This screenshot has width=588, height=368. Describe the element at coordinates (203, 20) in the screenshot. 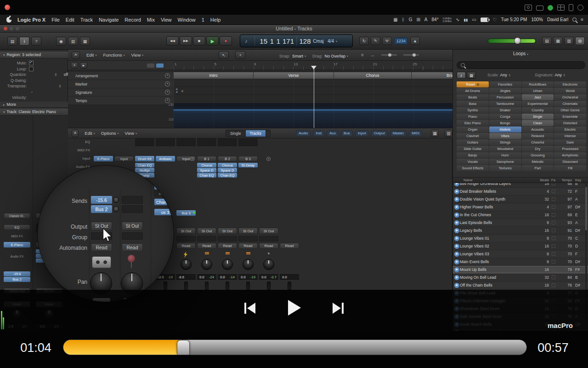

I see `menu-item: 1` at that location.